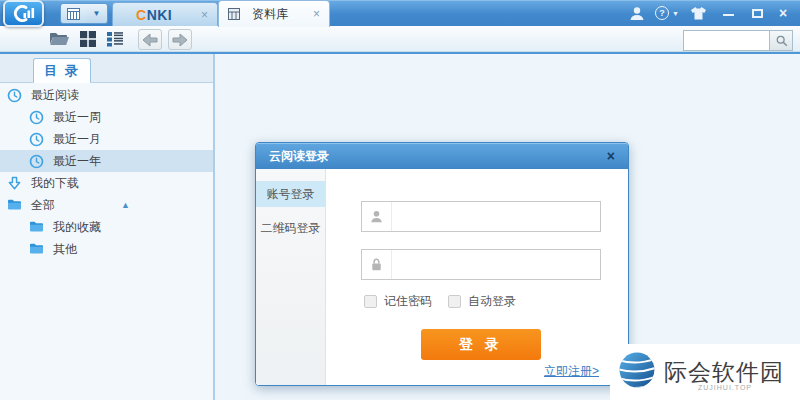  What do you see at coordinates (291, 278) in the screenshot?
I see `login-method-tabs: 账号登录 二维码登录` at bounding box center [291, 278].